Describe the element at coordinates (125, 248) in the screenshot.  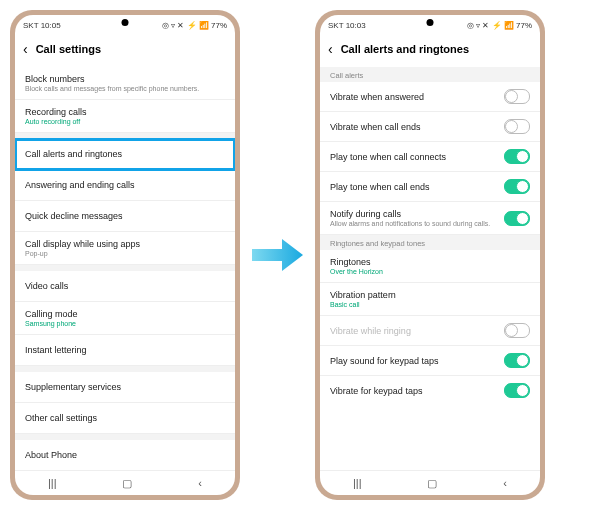
I see `item-call-display: Call display while using apps Pop-up` at that location.